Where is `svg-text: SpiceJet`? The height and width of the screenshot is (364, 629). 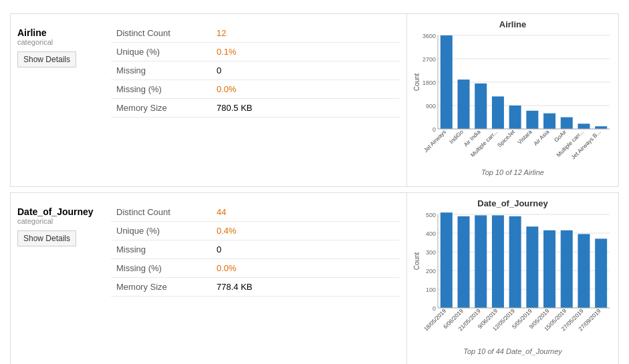 svg-text: SpiceJet is located at coordinates (507, 139).